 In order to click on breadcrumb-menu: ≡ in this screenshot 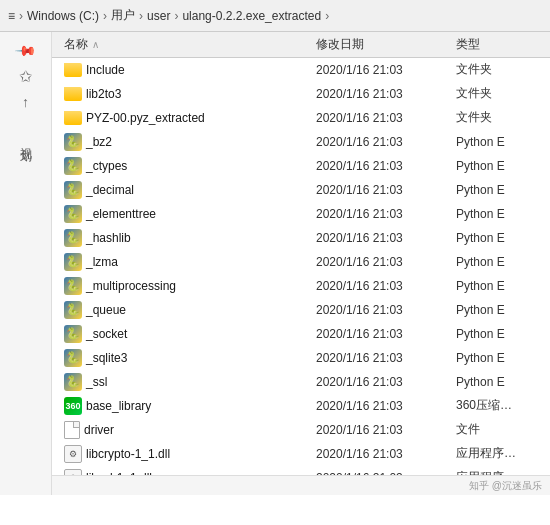, I will do `click(12, 16)`.